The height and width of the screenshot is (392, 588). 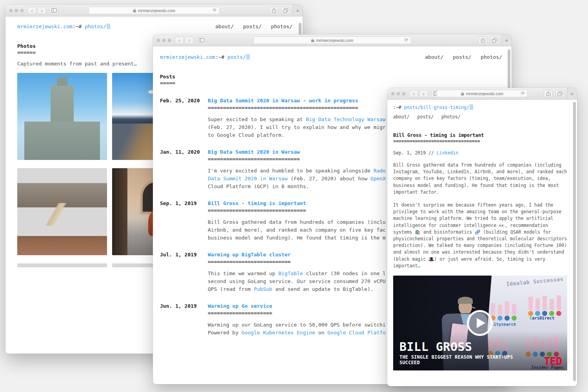 What do you see at coordinates (155, 27) in the screenshot?
I see `terminal-prompt-line: mrmierzejewski.com:~# photos/ about/post…` at bounding box center [155, 27].